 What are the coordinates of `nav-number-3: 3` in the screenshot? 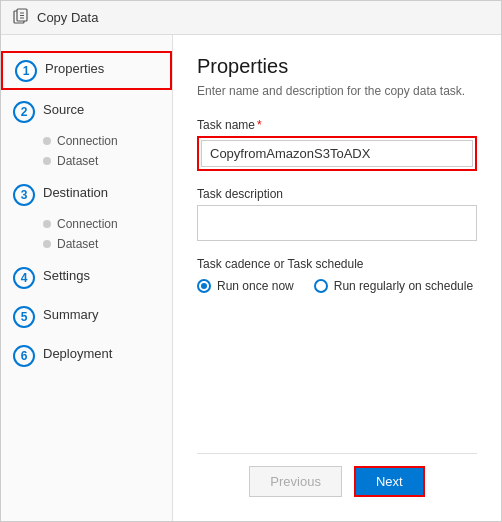 It's located at (24, 195).